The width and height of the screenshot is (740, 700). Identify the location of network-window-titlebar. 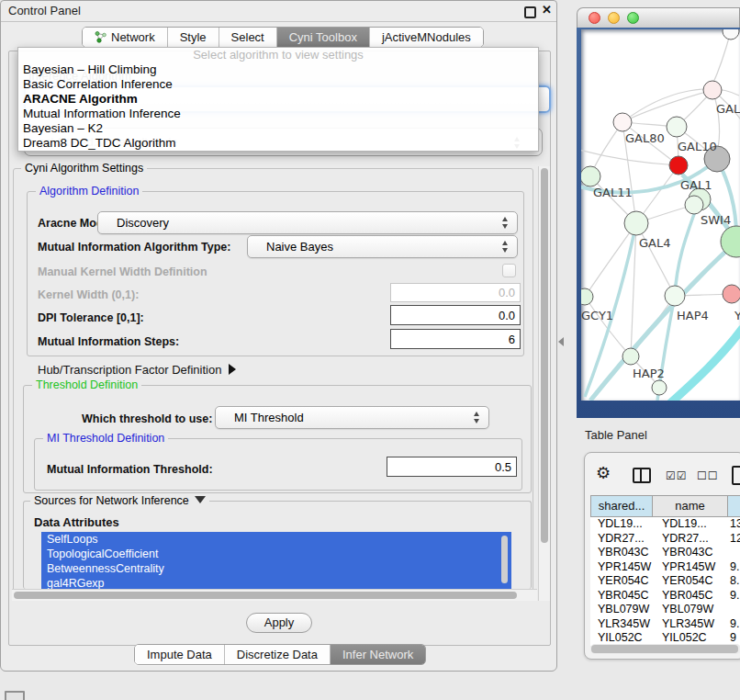
(658, 17).